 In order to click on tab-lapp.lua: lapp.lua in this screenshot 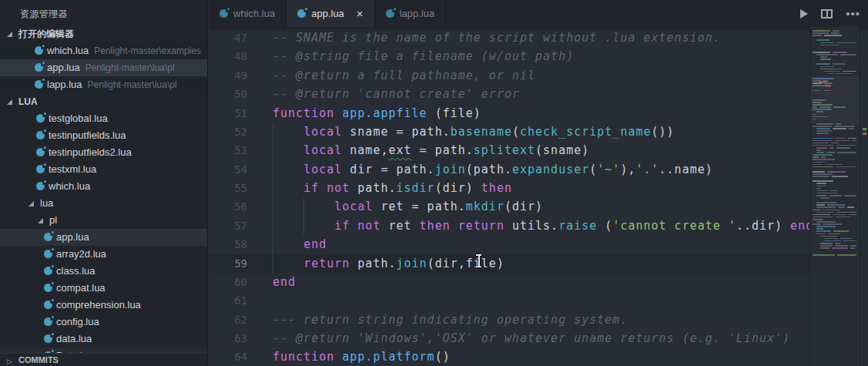, I will do `click(411, 14)`.